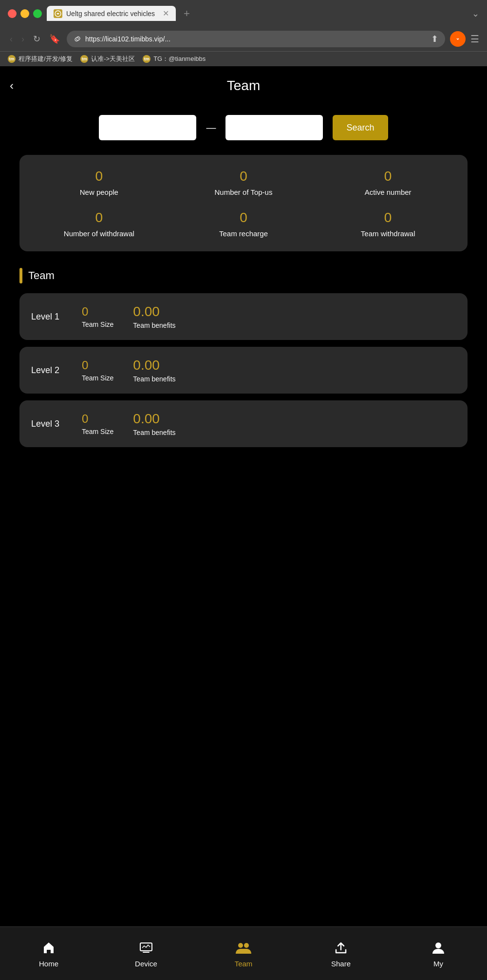 The width and height of the screenshot is (487, 980). Describe the element at coordinates (11, 39) in the screenshot. I see `back-nav-btn: ‹` at that location.